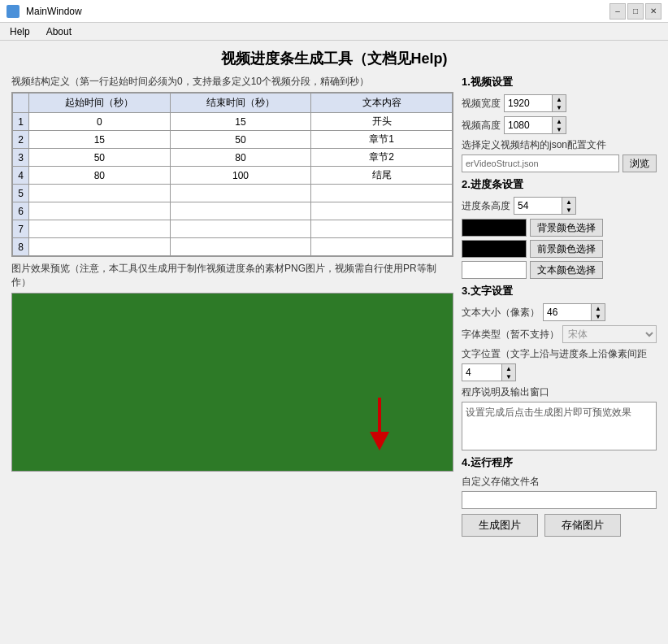 This screenshot has width=668, height=644. What do you see at coordinates (21, 176) in the screenshot?
I see `table-cell-num: 4` at bounding box center [21, 176].